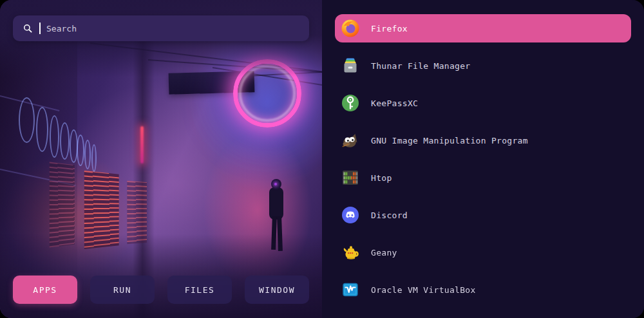  I want to click on tab-apps: APPS, so click(45, 290).